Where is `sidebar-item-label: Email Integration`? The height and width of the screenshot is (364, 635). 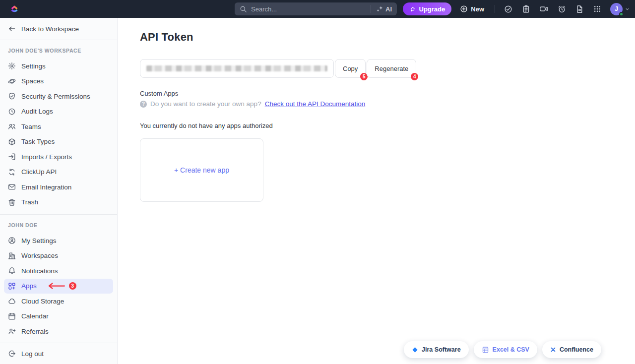
sidebar-item-label: Email Integration is located at coordinates (47, 187).